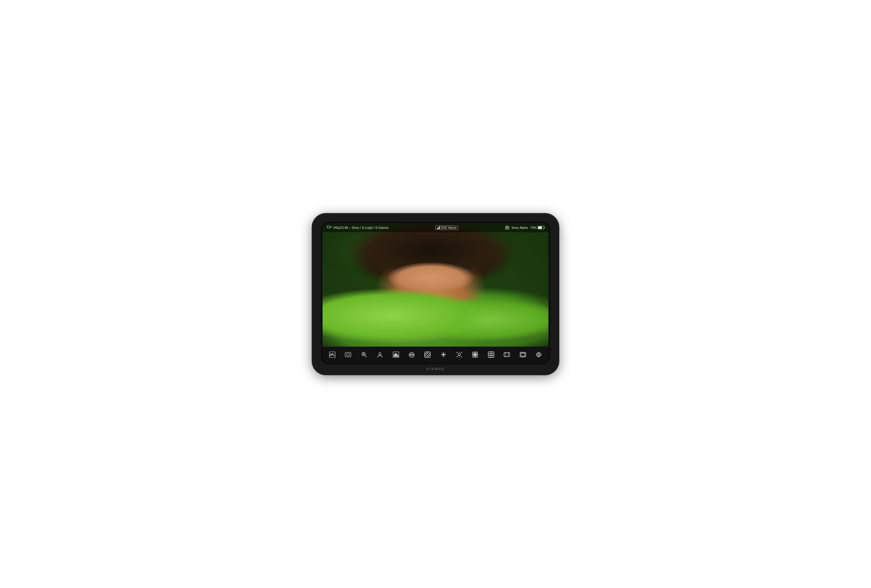 This screenshot has width=871, height=588. I want to click on frame-guide-button, so click(475, 355).